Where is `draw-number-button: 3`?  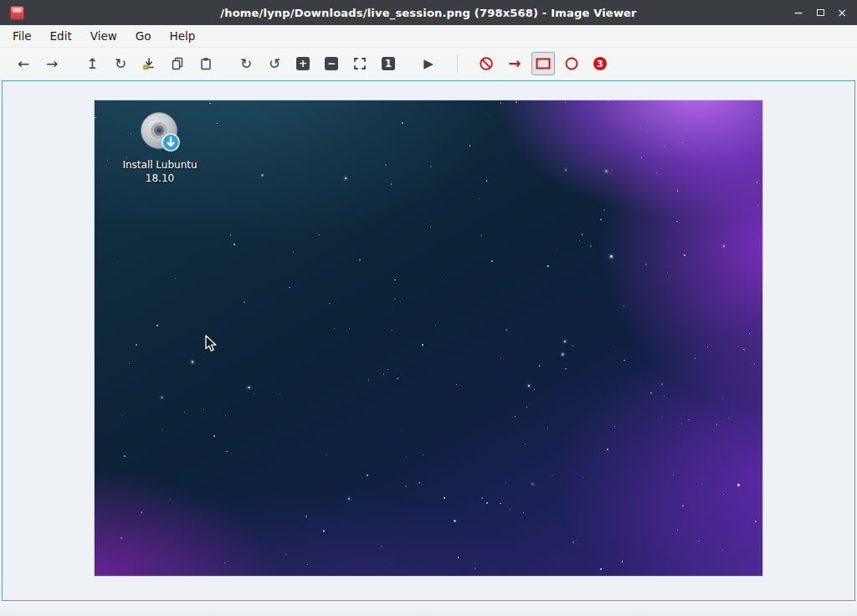 draw-number-button: 3 is located at coordinates (600, 64).